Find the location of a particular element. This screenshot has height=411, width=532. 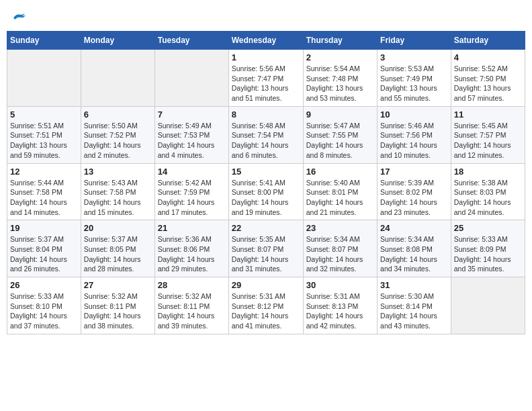

day-header-wednesday: Wednesday is located at coordinates (266, 40).